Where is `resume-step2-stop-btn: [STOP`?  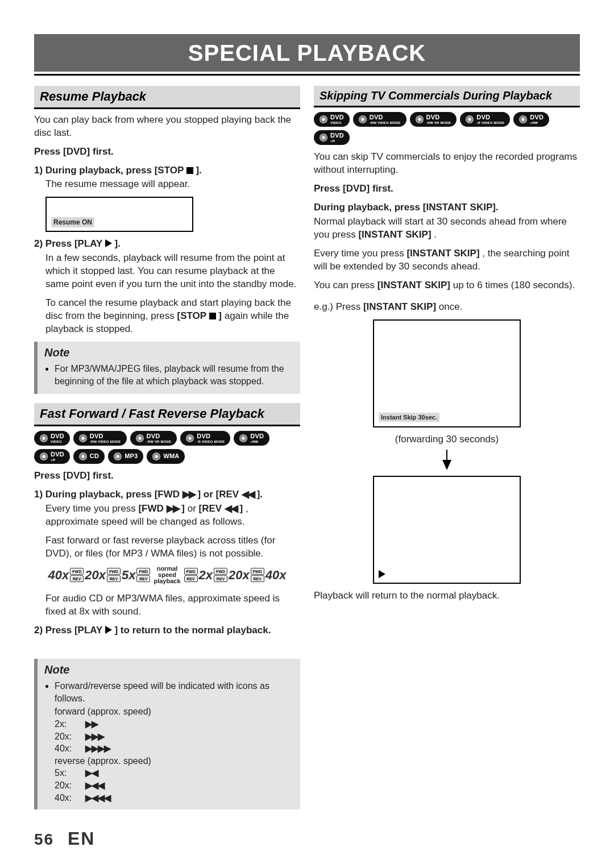 resume-step2-stop-btn: [STOP is located at coordinates (193, 316).